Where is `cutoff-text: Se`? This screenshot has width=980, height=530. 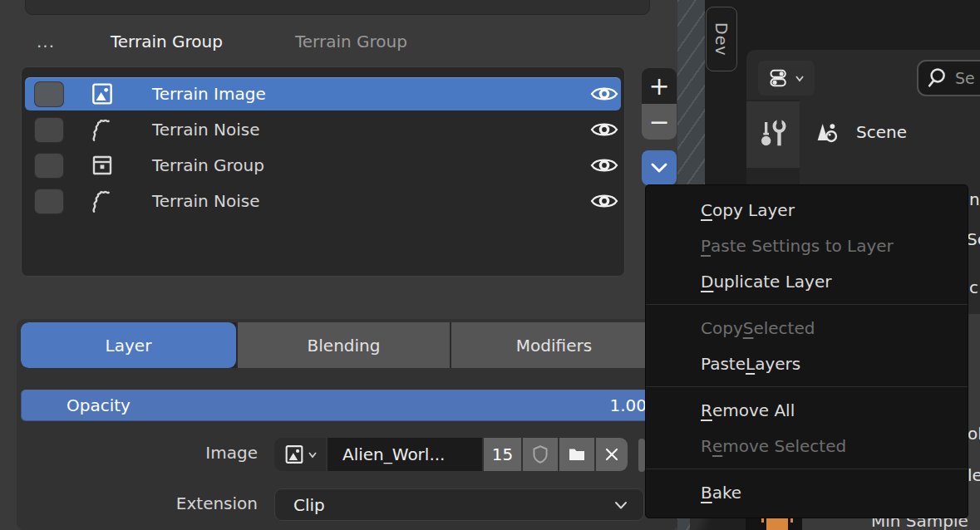
cutoff-text: Se is located at coordinates (973, 239).